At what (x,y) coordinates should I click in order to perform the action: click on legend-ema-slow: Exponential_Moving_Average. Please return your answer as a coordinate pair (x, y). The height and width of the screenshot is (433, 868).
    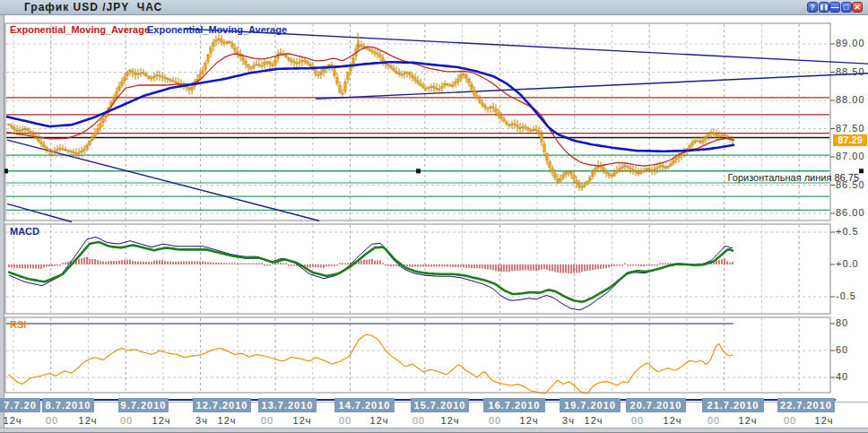
    Looking at the image, I should click on (217, 30).